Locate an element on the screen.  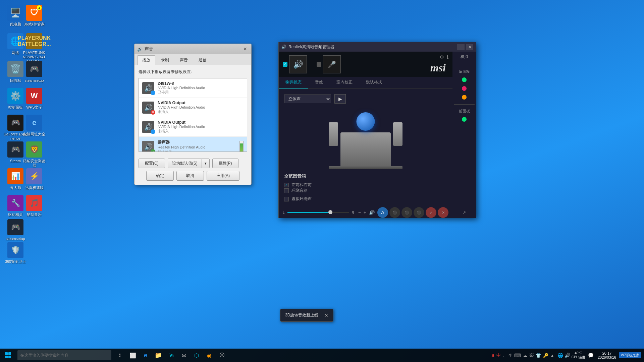
taskbar-icon-app3: ⦿ is located at coordinates (222, 355).